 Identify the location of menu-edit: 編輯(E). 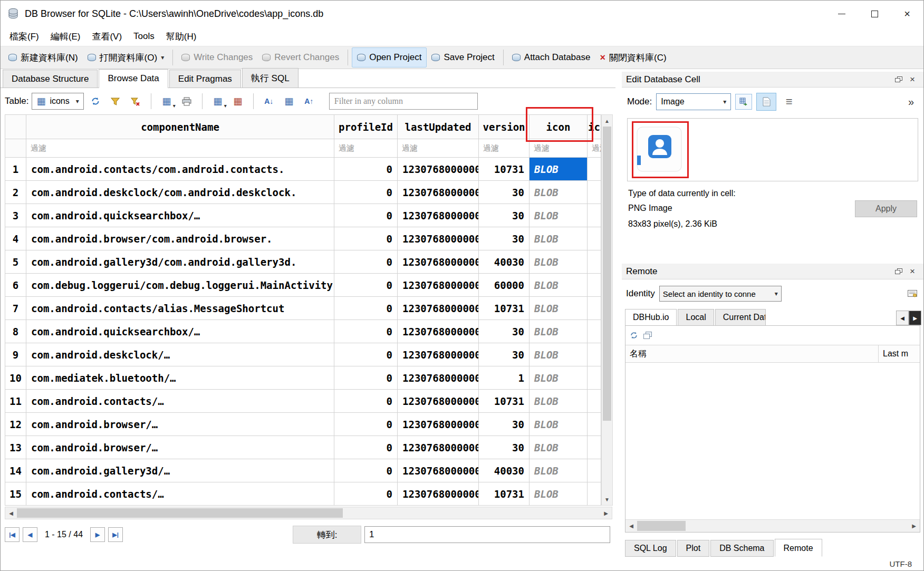
(65, 37).